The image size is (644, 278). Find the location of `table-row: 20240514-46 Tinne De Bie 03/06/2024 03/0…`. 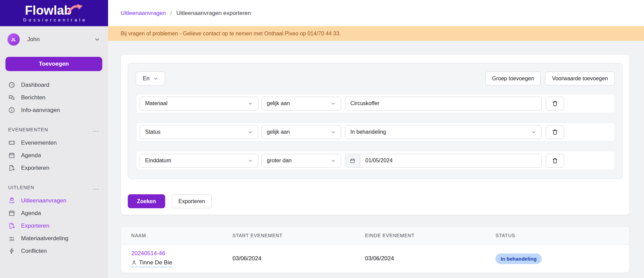

table-row: 20240514-46 Tinne De Bie 03/06/2024 03/0… is located at coordinates (375, 259).